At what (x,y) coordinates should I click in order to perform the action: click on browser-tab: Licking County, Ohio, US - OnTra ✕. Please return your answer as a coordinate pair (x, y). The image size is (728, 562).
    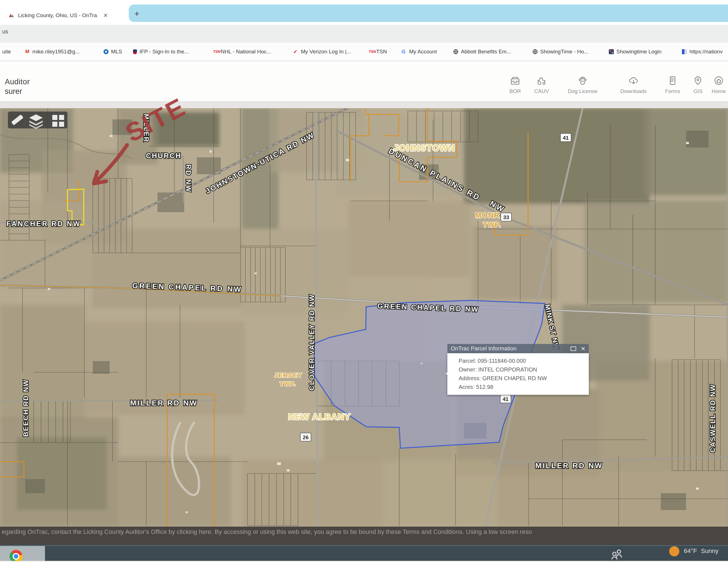
    Looking at the image, I should click on (58, 15).